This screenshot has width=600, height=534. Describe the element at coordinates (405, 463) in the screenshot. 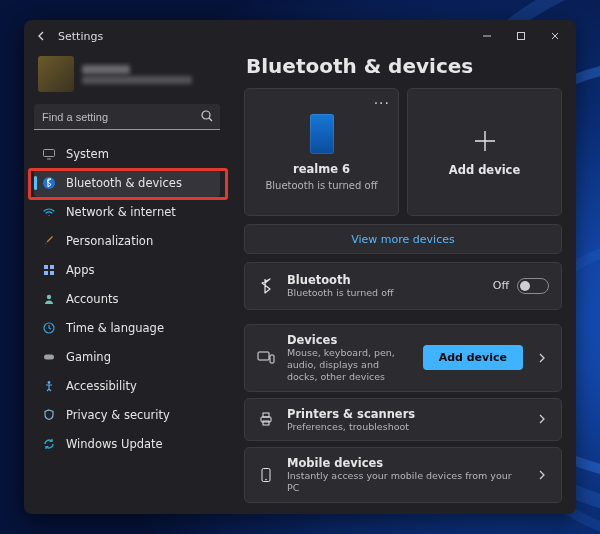

I see `row-title: Mobile devices` at that location.